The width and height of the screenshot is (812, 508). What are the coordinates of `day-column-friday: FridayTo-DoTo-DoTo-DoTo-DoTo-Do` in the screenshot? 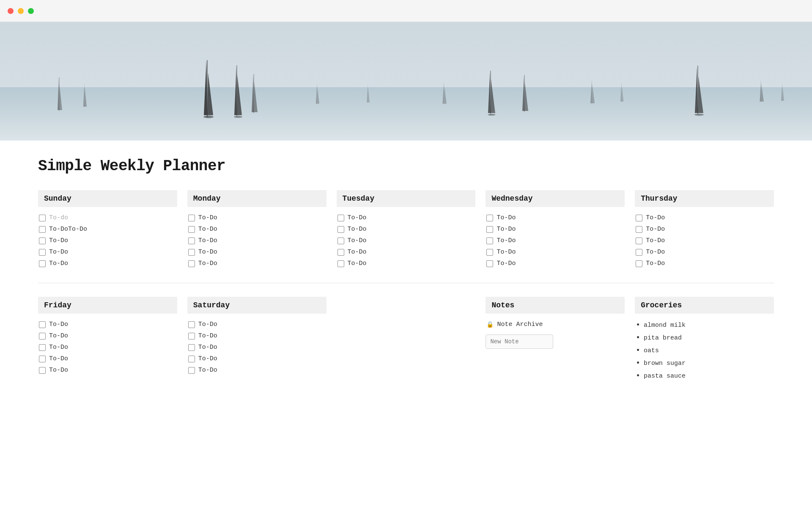 It's located at (107, 336).